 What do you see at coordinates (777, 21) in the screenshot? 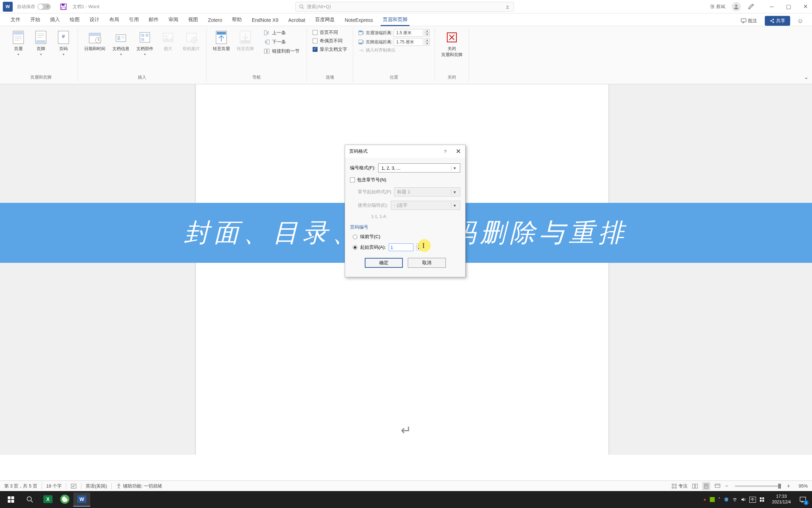
I see `share-button: 共享` at bounding box center [777, 21].